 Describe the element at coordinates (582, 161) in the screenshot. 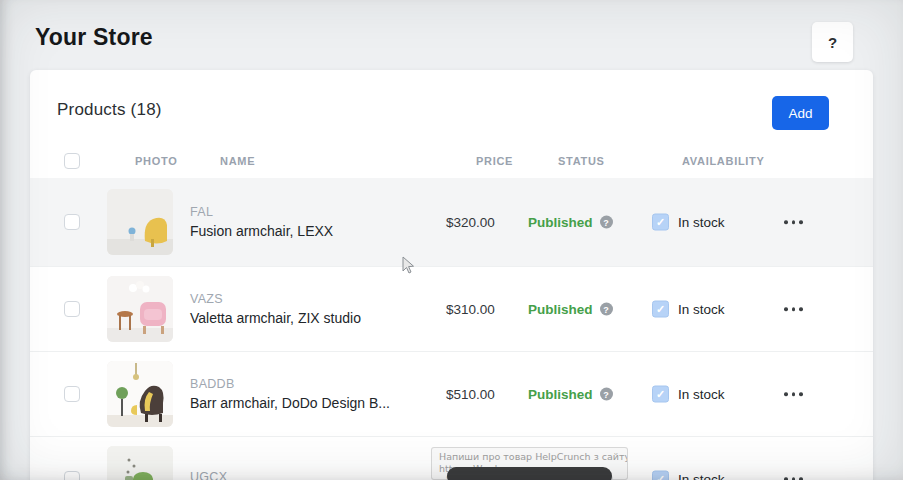

I see `column-header-status: STATUS` at that location.